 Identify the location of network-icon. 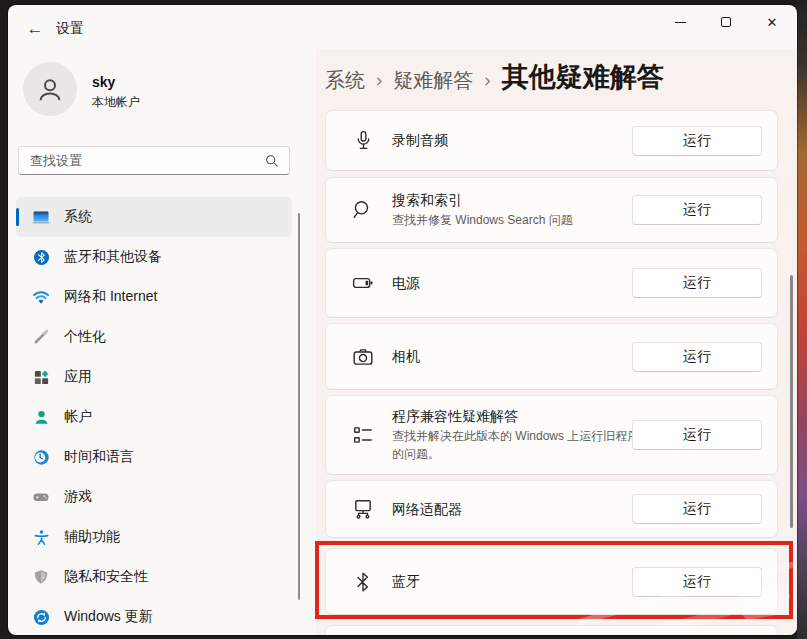
(41, 297).